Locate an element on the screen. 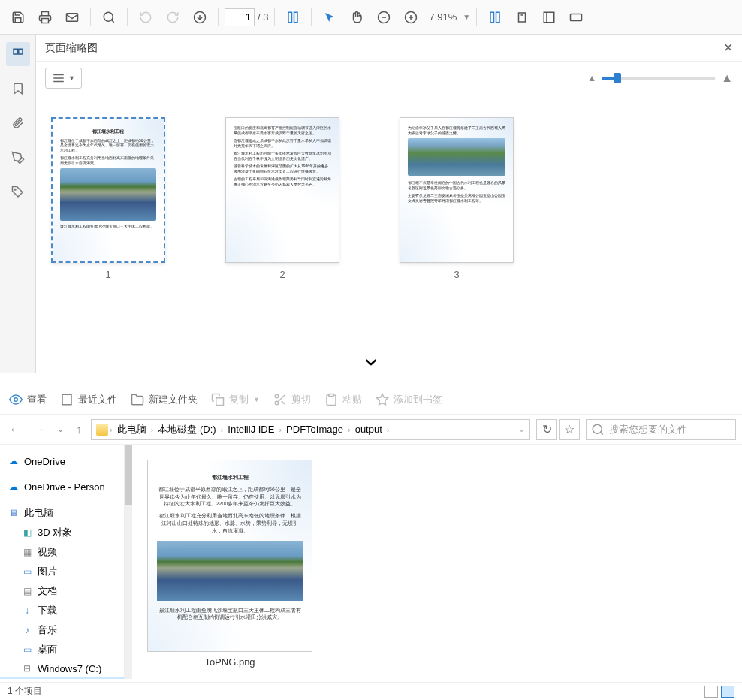 The width and height of the screenshot is (742, 700). hand-tool is located at coordinates (357, 17).